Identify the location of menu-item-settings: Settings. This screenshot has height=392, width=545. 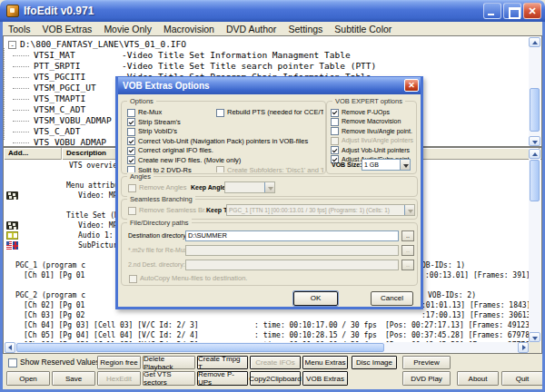
(305, 29).